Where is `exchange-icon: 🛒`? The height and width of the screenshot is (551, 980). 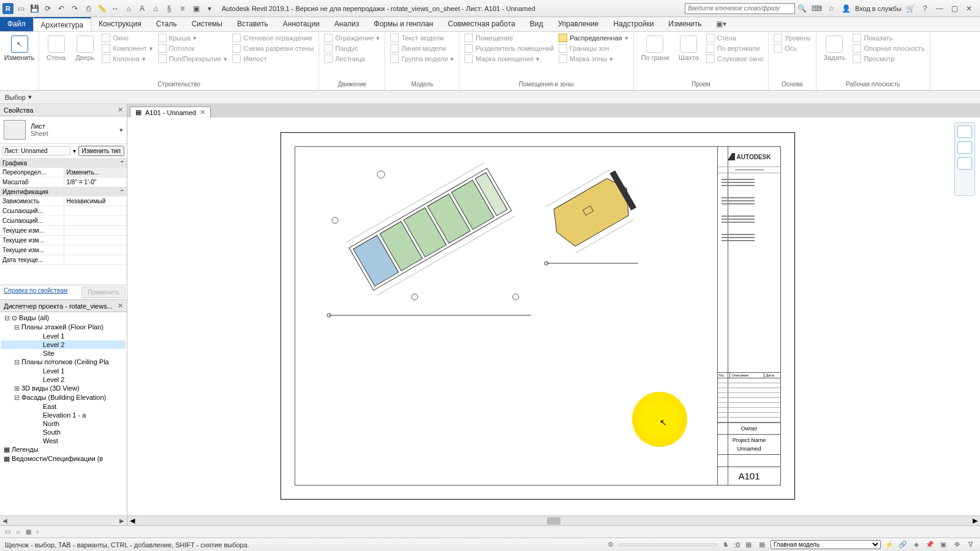 exchange-icon: 🛒 is located at coordinates (910, 9).